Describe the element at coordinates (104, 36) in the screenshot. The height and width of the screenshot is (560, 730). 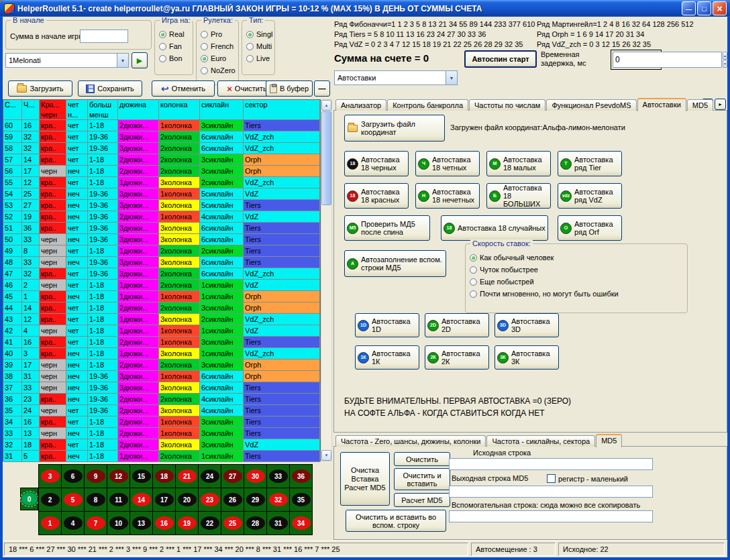
I see `start-sum-input` at that location.